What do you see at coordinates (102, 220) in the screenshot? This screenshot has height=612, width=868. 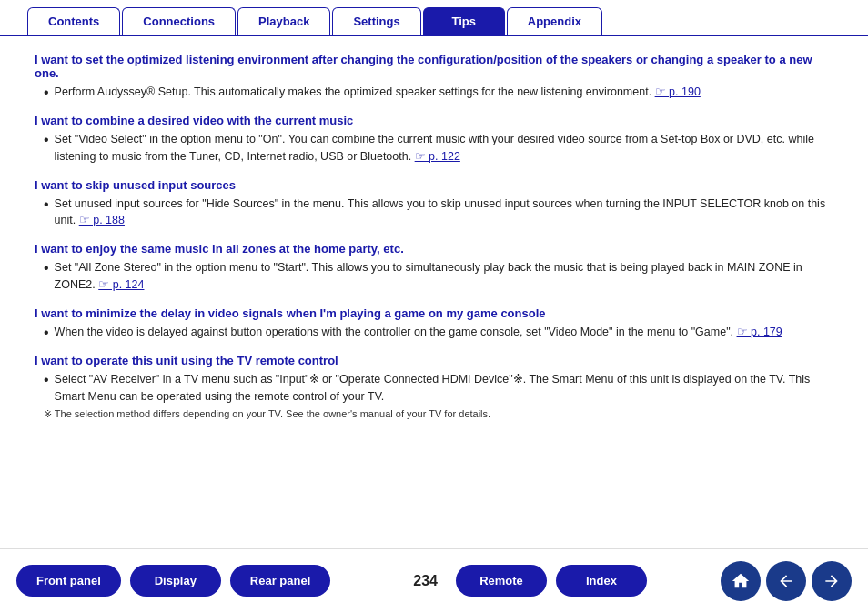 I see `page-ref-link: ☞ p. 188` at bounding box center [102, 220].